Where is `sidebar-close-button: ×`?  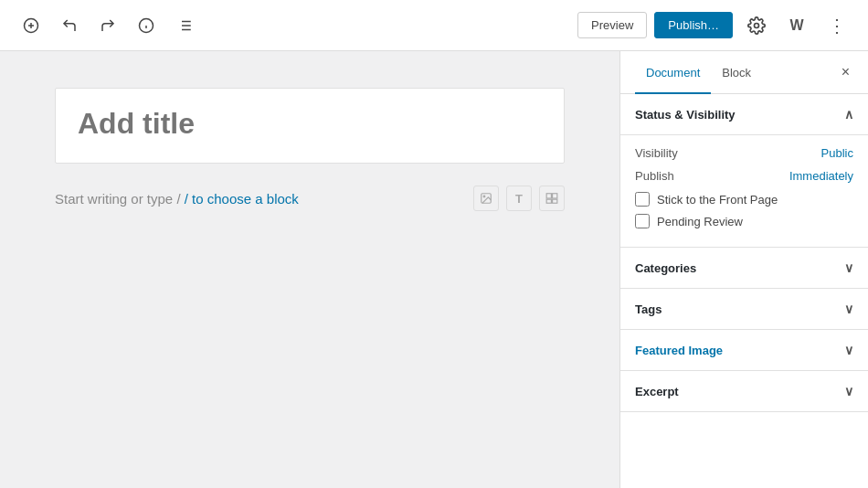 sidebar-close-button: × is located at coordinates (846, 72).